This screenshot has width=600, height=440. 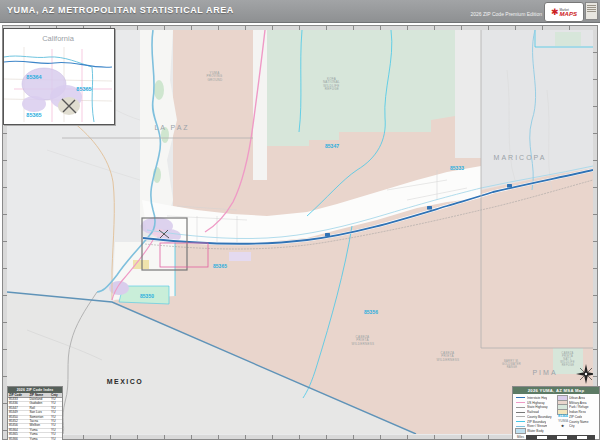 What do you see at coordinates (579, 422) in the screenshot?
I see `legend-label: County Name` at bounding box center [579, 422].